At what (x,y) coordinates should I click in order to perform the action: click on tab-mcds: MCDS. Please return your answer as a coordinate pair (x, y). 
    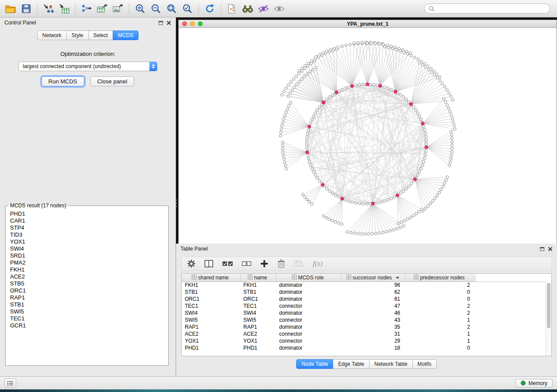
    Looking at the image, I should click on (126, 35).